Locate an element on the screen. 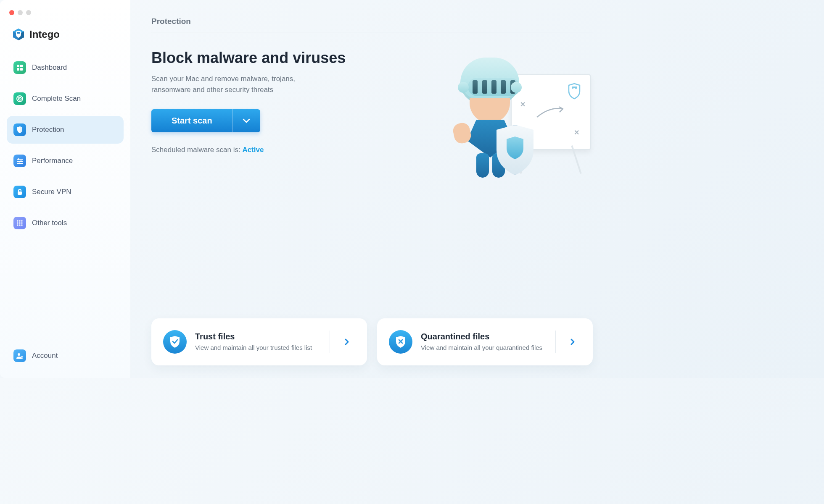 Image resolution: width=824 pixels, height=504 pixels. start-scan-button: Start scan is located at coordinates (192, 121).